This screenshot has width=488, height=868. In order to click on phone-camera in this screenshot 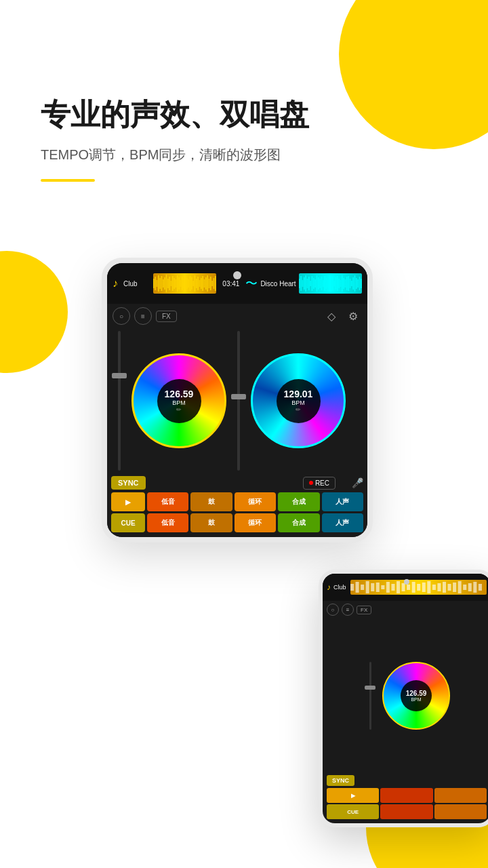, I will do `click(237, 275)`.